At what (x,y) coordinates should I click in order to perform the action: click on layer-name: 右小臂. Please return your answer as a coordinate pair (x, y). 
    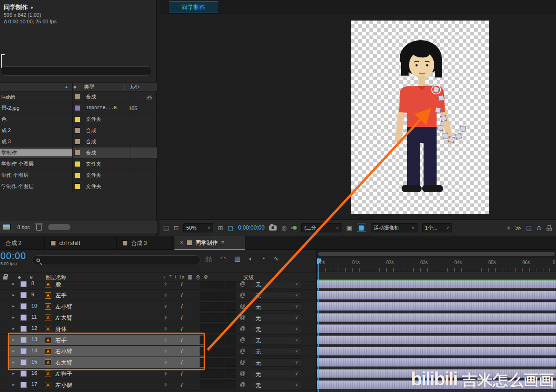
    Looking at the image, I should click on (64, 352).